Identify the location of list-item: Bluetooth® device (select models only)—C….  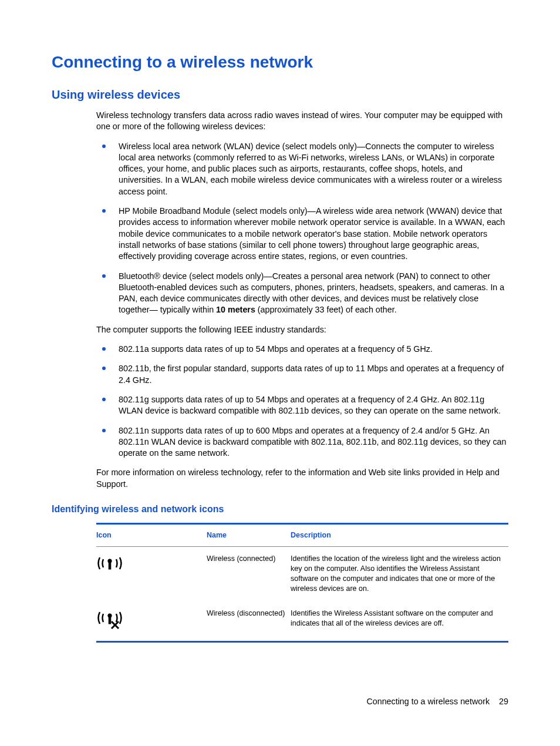
(302, 294).